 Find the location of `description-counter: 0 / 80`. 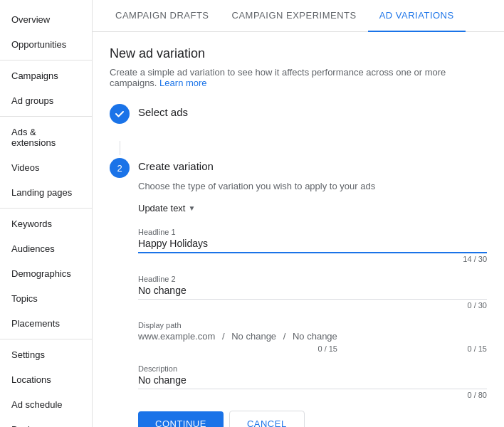

description-counter: 0 / 80 is located at coordinates (313, 395).